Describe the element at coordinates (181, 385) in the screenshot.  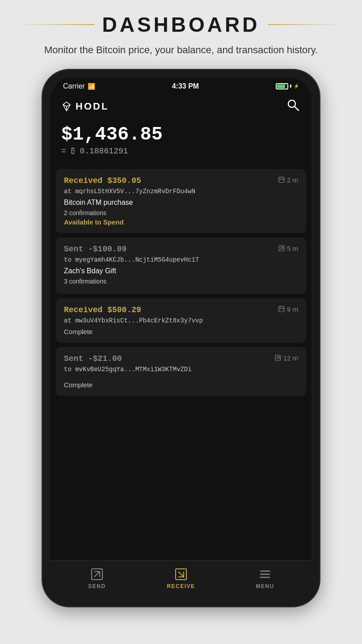
I see `tx4-status: Complete` at that location.